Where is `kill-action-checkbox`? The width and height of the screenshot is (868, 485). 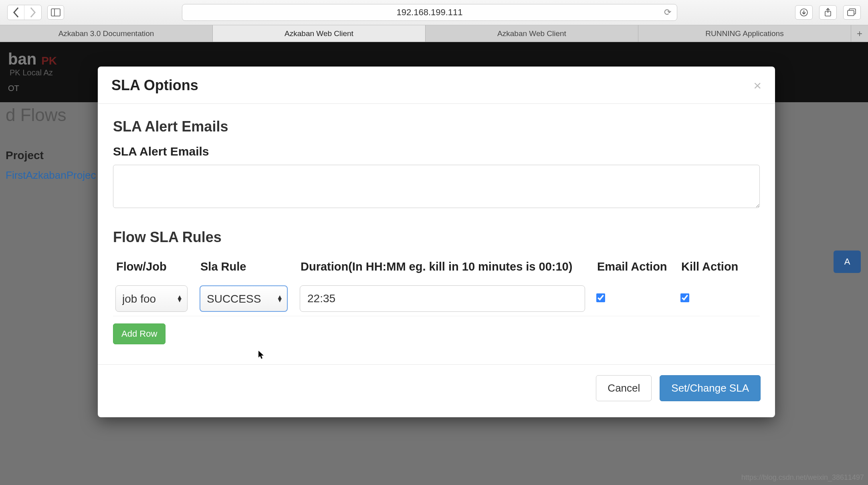 kill-action-checkbox is located at coordinates (685, 298).